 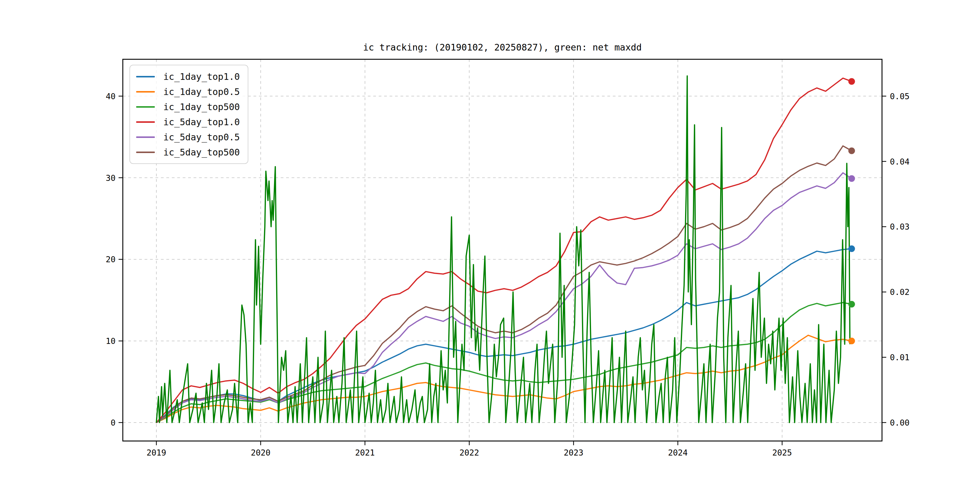 I want to click on legend-item-ic_5day_top500: ic_5day_top500, so click(x=188, y=152).